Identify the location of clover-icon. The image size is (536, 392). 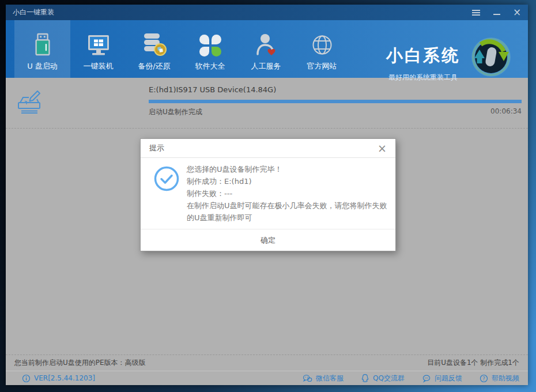
(210, 44).